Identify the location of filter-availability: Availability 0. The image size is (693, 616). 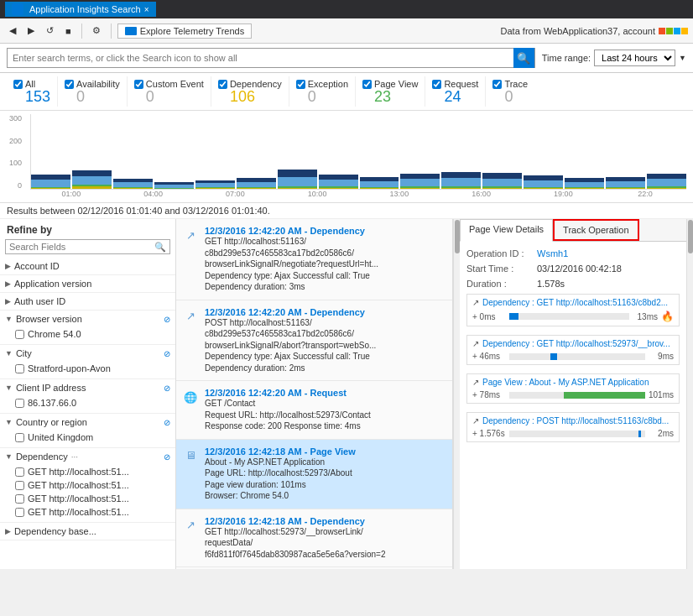
(92, 91).